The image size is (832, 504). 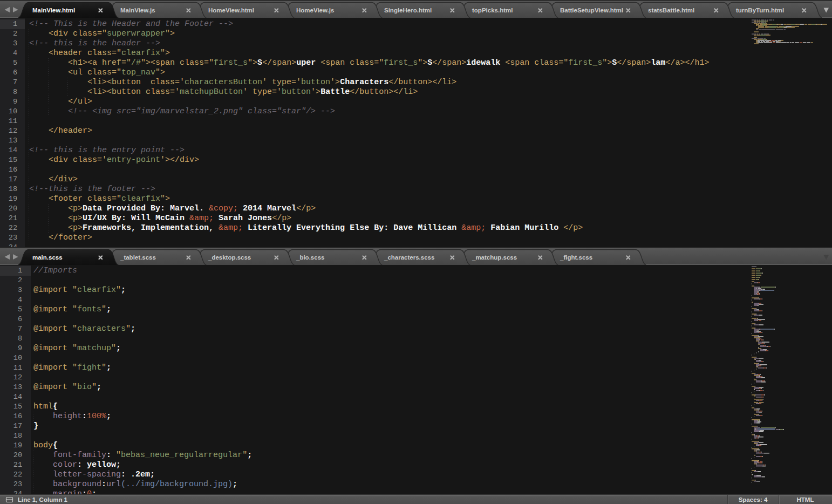 What do you see at coordinates (47, 257) in the screenshot?
I see `svg-text: main.scss` at bounding box center [47, 257].